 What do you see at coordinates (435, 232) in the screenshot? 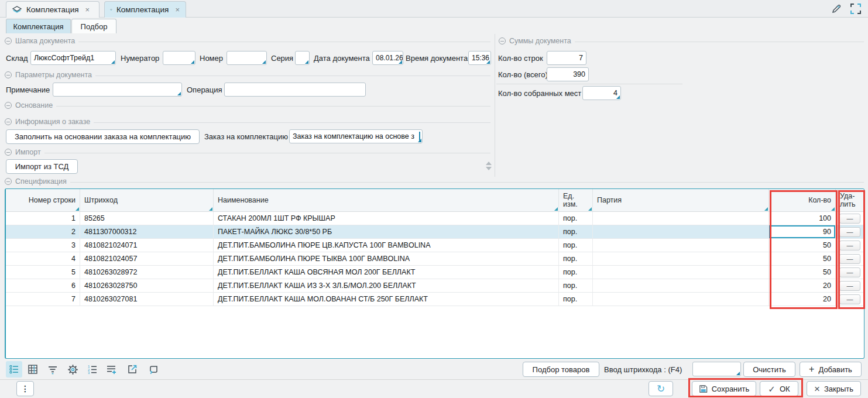
I see `table-row: 2 4811307000312 ПАКЕТ-МАЙКА ЛЮКС 30/8*50…` at bounding box center [435, 232].